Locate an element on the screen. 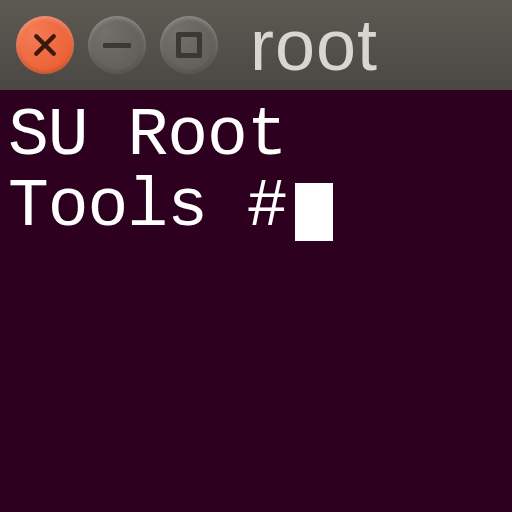 The image size is (512, 512). terminal-prompt: Tools # is located at coordinates (148, 206).